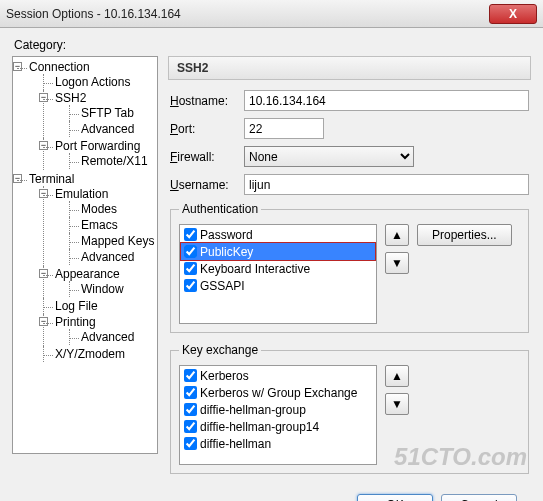 The height and width of the screenshot is (501, 543). Describe the element at coordinates (111, 161) in the screenshot. I see `tree-remote-x11: Remote/X11` at that location.